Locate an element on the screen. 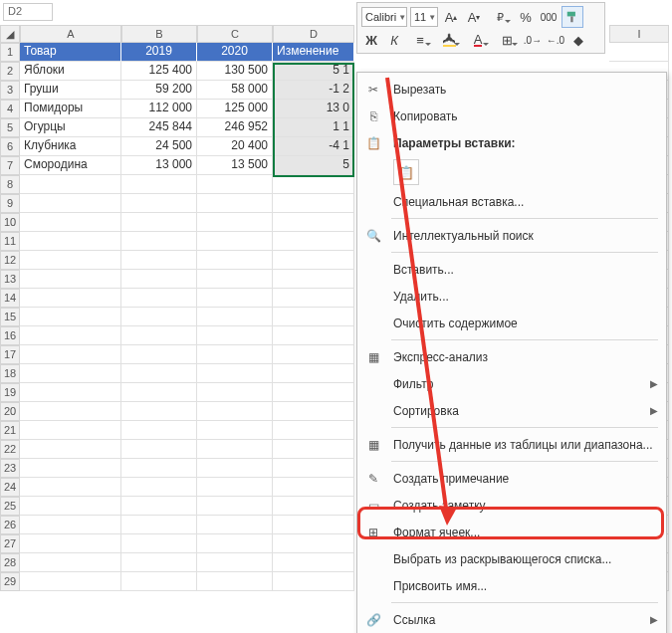 This screenshot has height=633, width=672. row-header: 3 is located at coordinates (10, 90).